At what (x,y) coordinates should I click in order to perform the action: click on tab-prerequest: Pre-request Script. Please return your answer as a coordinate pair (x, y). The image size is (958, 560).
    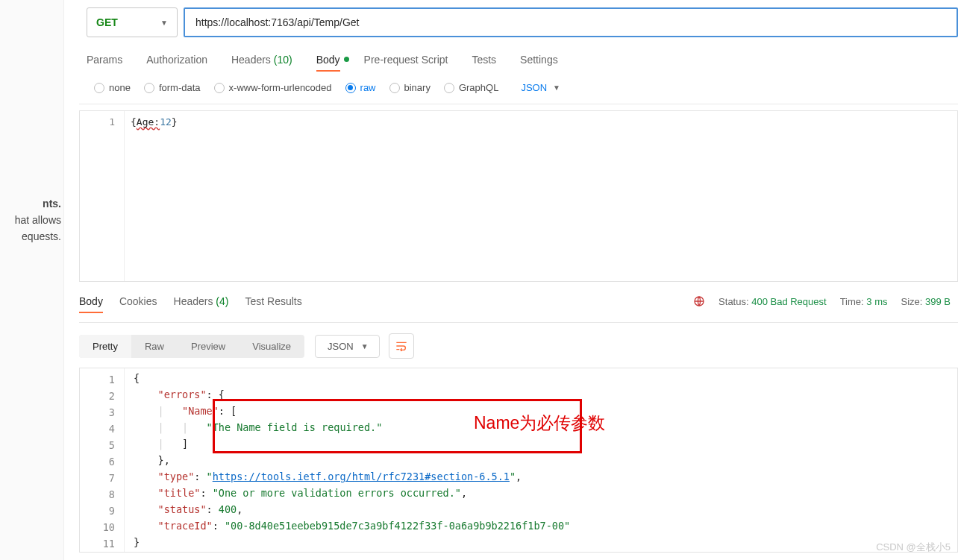
    Looking at the image, I should click on (406, 62).